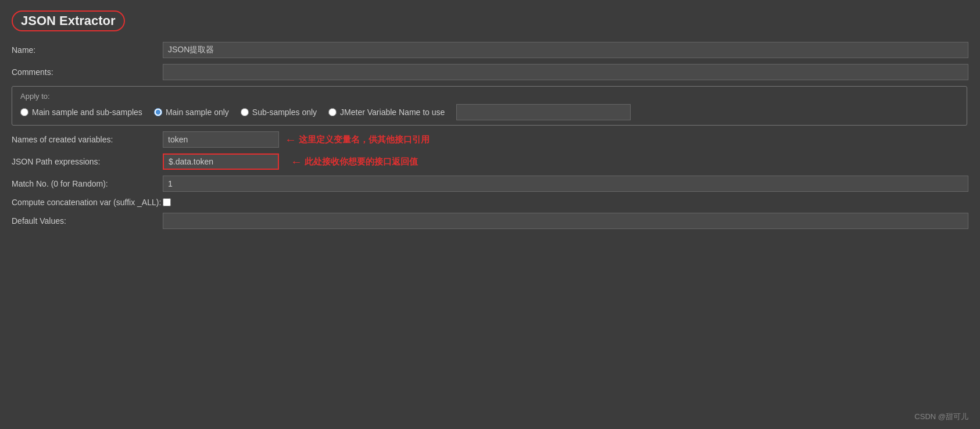 This screenshot has height=429, width=980. I want to click on radio-sub-only-label: Sub-samples only, so click(285, 112).